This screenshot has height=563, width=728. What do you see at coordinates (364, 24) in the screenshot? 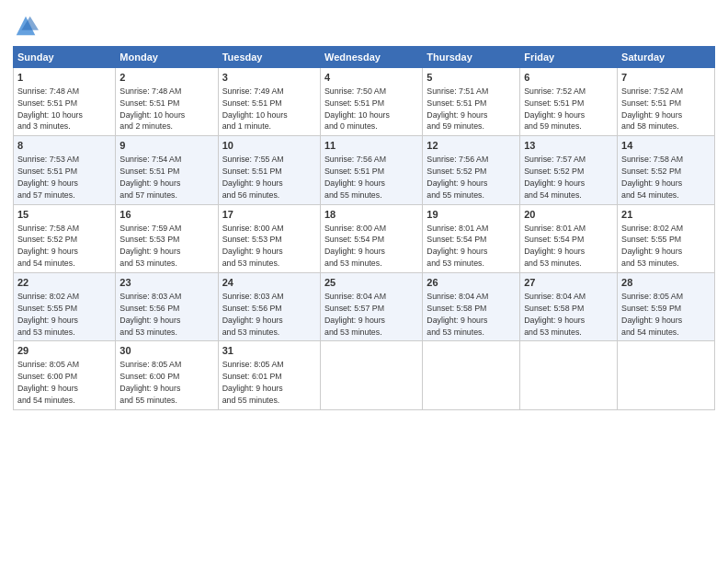
I see `header` at bounding box center [364, 24].